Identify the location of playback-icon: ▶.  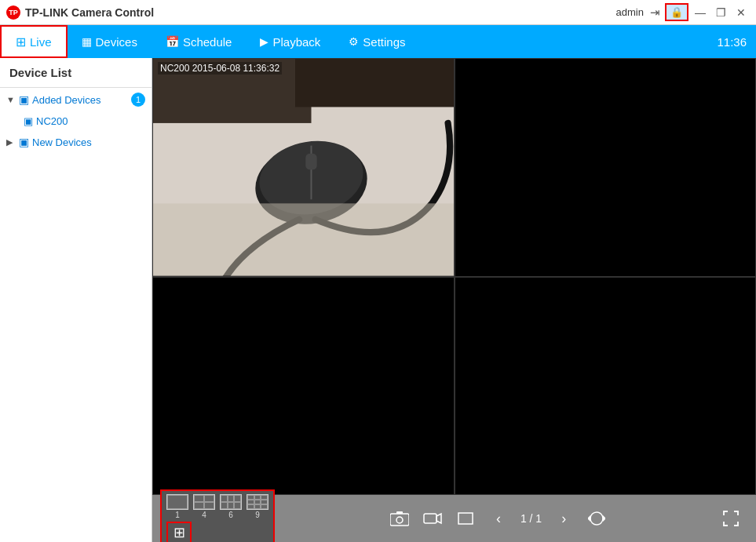
(264, 42).